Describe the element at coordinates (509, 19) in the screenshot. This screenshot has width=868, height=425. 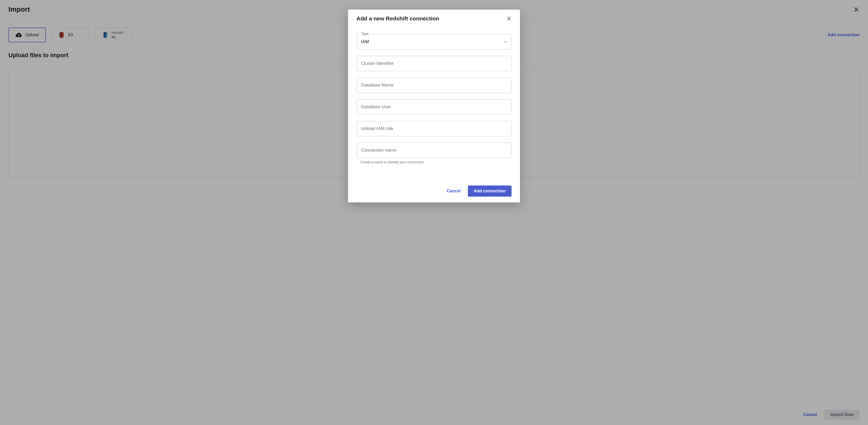
I see `close-icon` at that location.